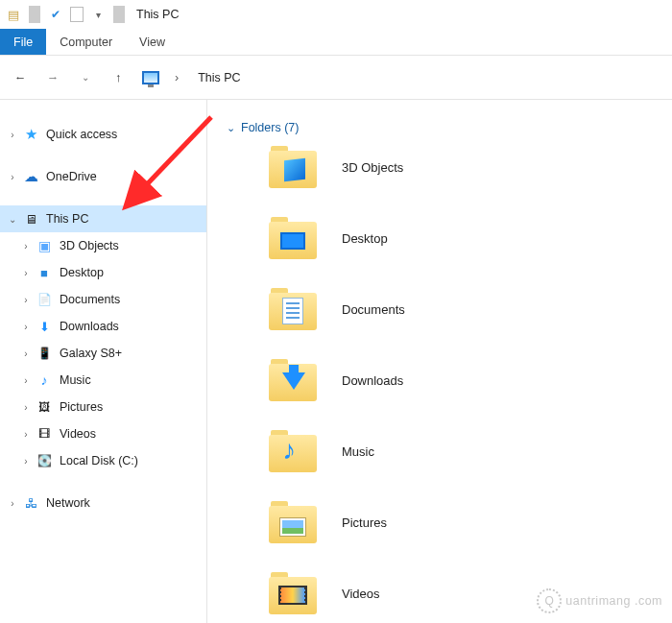 The height and width of the screenshot is (623, 672). I want to click on address-bar-chevron-icon: ›, so click(177, 78).